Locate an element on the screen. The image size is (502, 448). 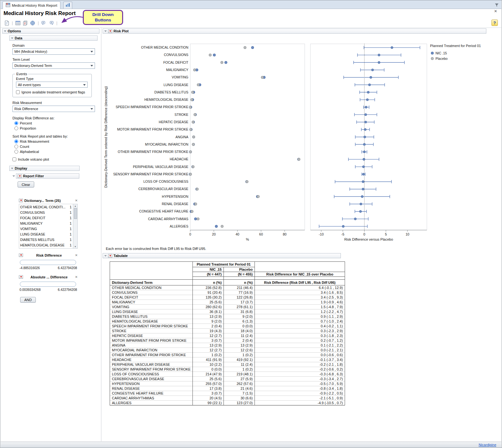
and-button: AND is located at coordinates (28, 300).